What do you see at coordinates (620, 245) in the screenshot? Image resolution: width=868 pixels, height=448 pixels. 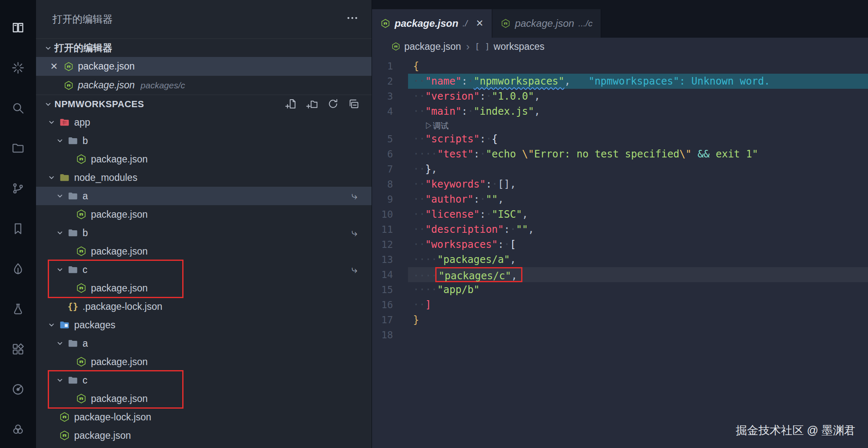 I see `code-line: 12··"workspaces":·[` at bounding box center [620, 245].